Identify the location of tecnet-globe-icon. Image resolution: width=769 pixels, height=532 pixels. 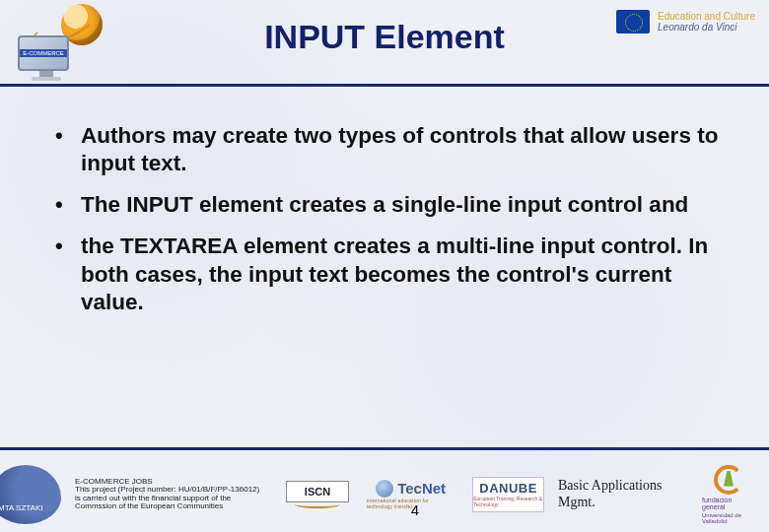
(384, 489).